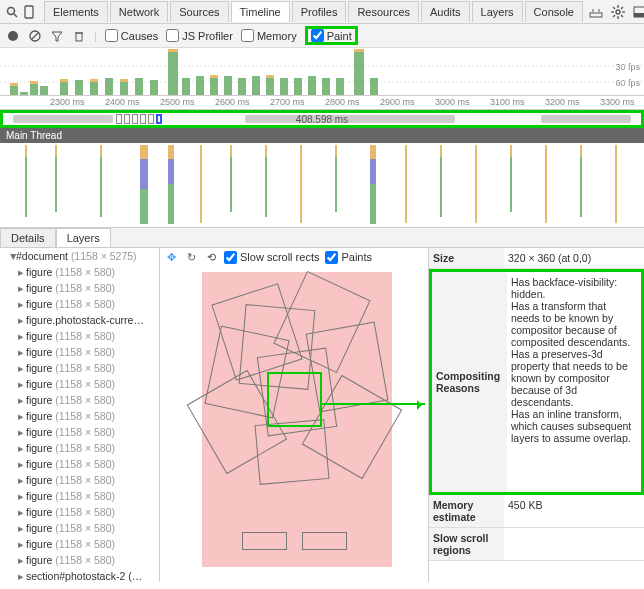 The height and width of the screenshot is (589, 644). I want to click on checkbox-memory: Memory, so click(269, 36).